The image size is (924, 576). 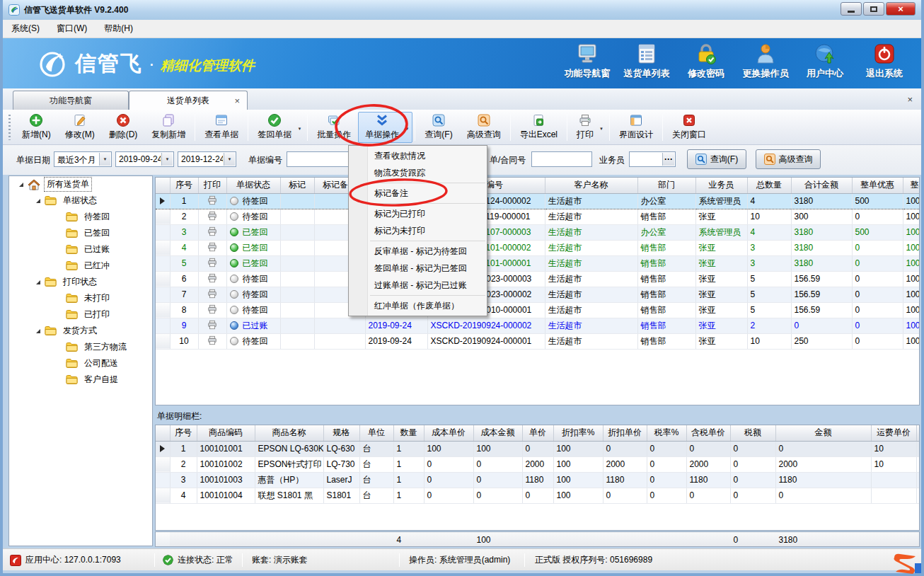 What do you see at coordinates (498, 433) in the screenshot?
I see `column-header: 成本金额` at bounding box center [498, 433].